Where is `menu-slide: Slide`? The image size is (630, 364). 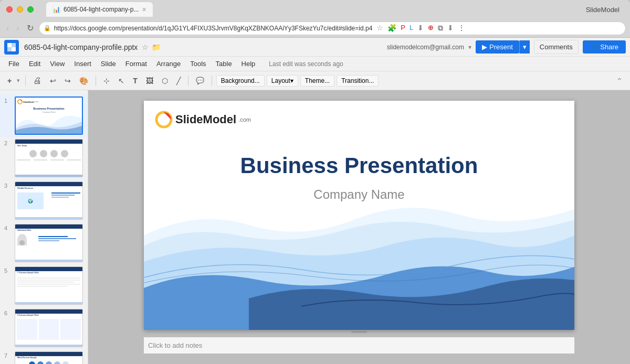 menu-slide: Slide is located at coordinates (108, 64).